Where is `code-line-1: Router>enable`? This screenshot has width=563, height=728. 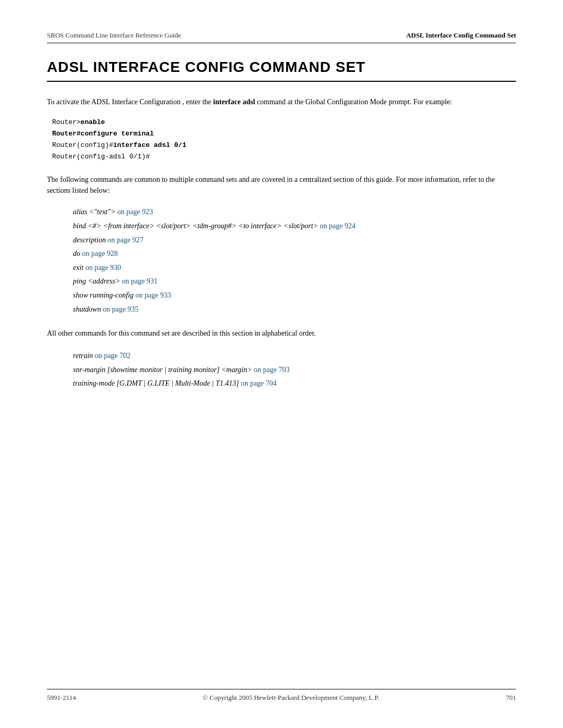
code-line-1: Router>enable is located at coordinates (284, 122).